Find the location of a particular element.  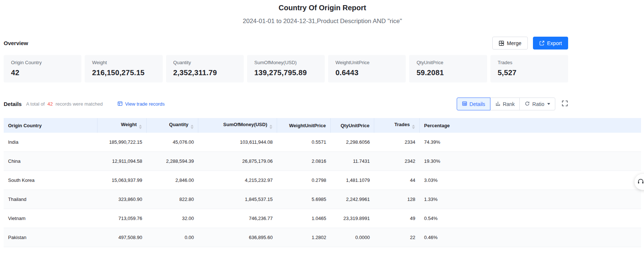

view-switcher: Details Rank is located at coordinates (506, 104).